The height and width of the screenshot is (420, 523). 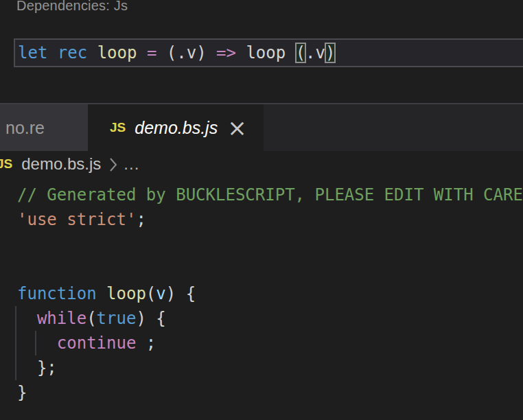 What do you see at coordinates (393, 128) in the screenshot?
I see `tabstrip-empty-area` at bounding box center [393, 128].